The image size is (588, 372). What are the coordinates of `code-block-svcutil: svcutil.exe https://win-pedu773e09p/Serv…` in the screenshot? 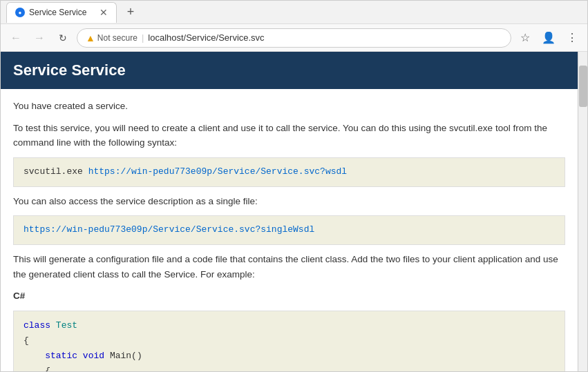 It's located at (289, 173).